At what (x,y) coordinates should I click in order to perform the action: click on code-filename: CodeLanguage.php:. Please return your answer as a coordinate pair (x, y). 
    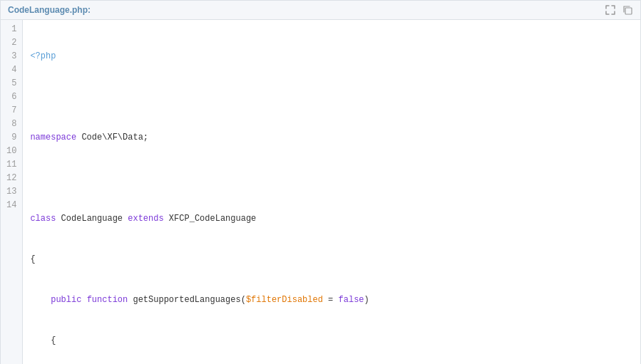
    Looking at the image, I should click on (49, 10).